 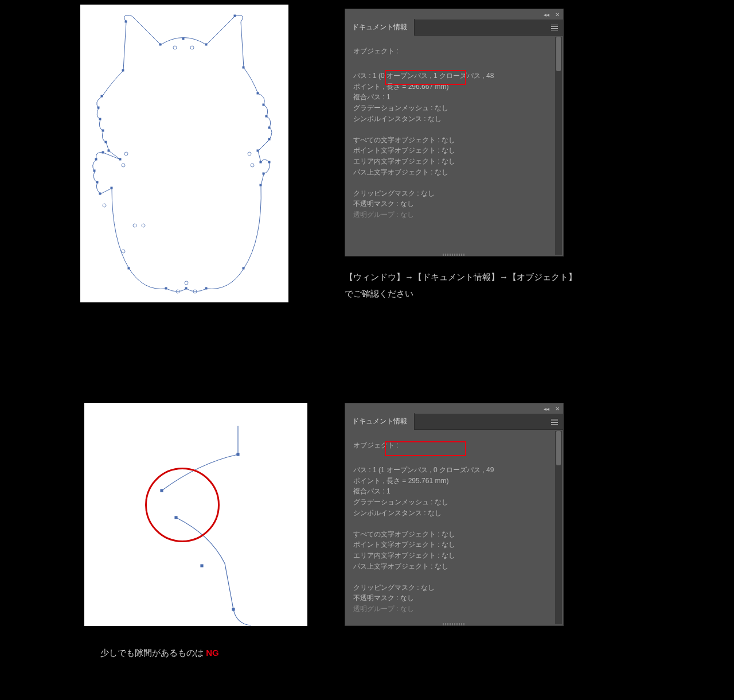 I want to click on panel-body: オブジェクト : パス : 1 (0 オープンパス , 1 クローズパス , 4…, so click(x=454, y=146).